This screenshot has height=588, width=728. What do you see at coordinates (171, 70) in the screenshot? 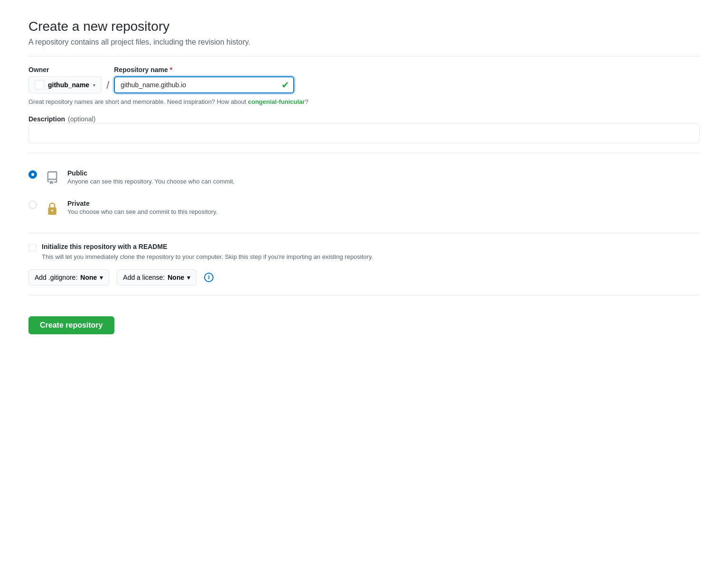
I see `required-star: *` at bounding box center [171, 70].